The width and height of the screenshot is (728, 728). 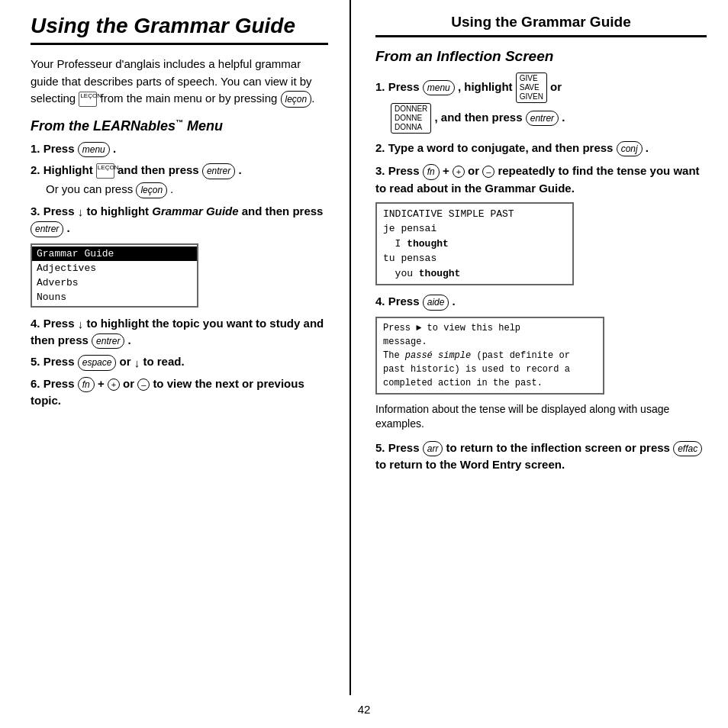 I want to click on lecon-icon-step2: LEÇON, so click(x=105, y=171).